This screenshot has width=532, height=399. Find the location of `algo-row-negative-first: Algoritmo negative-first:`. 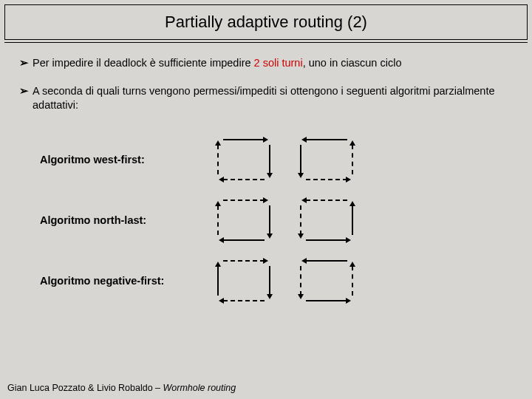

algo-row-negative-first: Algoritmo negative-first: is located at coordinates (278, 281).